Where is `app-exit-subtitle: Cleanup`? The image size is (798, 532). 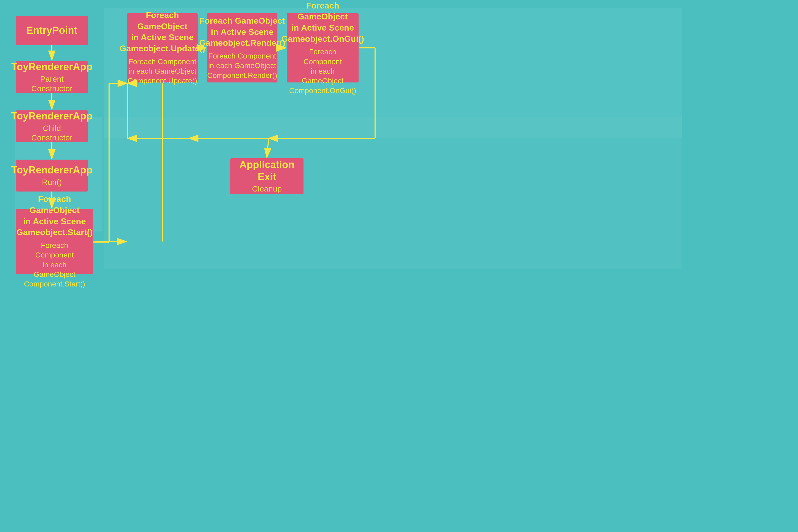 app-exit-subtitle: Cleanup is located at coordinates (267, 189).